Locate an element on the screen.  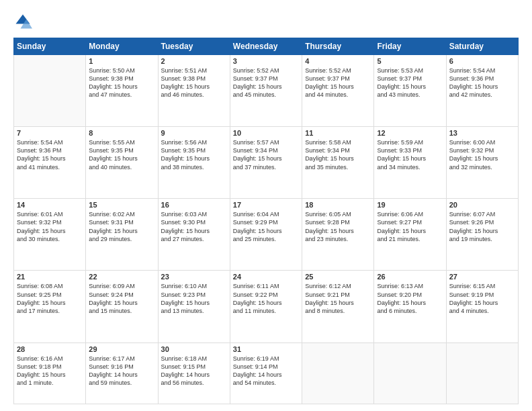
calendar-day-header: Thursday is located at coordinates (339, 47).